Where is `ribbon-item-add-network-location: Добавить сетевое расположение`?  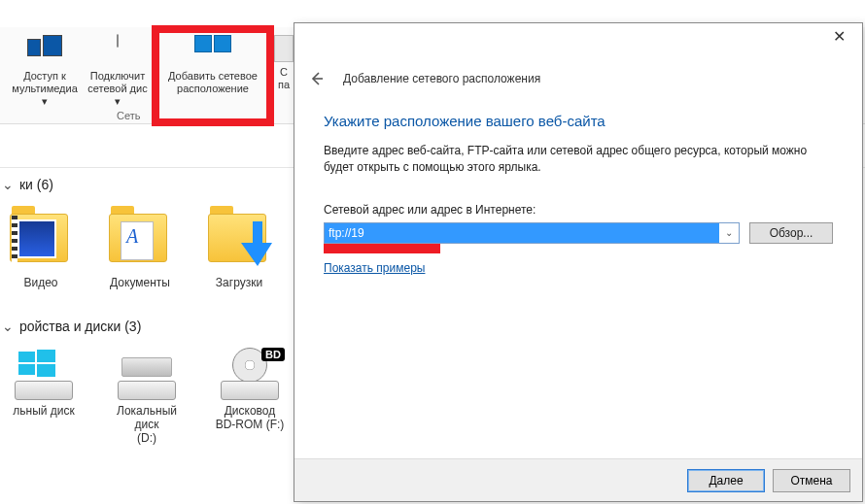
ribbon-item-add-network-location: Добавить сетевое расположение is located at coordinates (213, 63).